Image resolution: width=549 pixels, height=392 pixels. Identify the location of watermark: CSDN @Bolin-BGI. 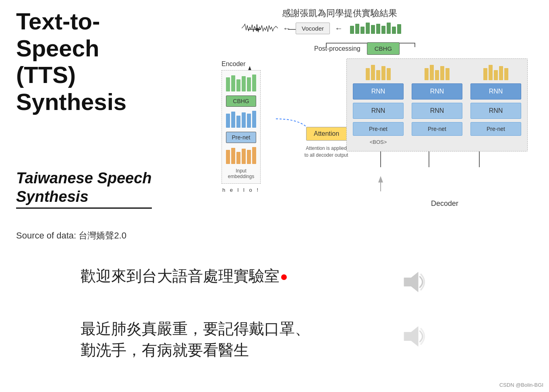
(521, 385).